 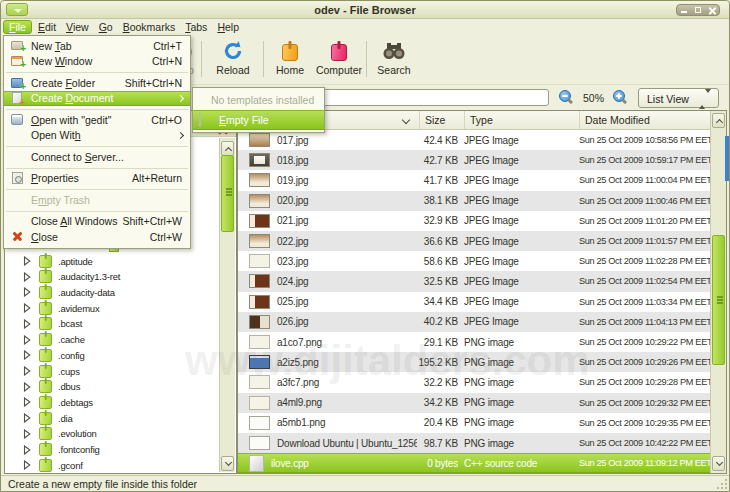 What do you see at coordinates (97, 62) in the screenshot?
I see `menu-item-new-window: New WindowCtrl+N` at bounding box center [97, 62].